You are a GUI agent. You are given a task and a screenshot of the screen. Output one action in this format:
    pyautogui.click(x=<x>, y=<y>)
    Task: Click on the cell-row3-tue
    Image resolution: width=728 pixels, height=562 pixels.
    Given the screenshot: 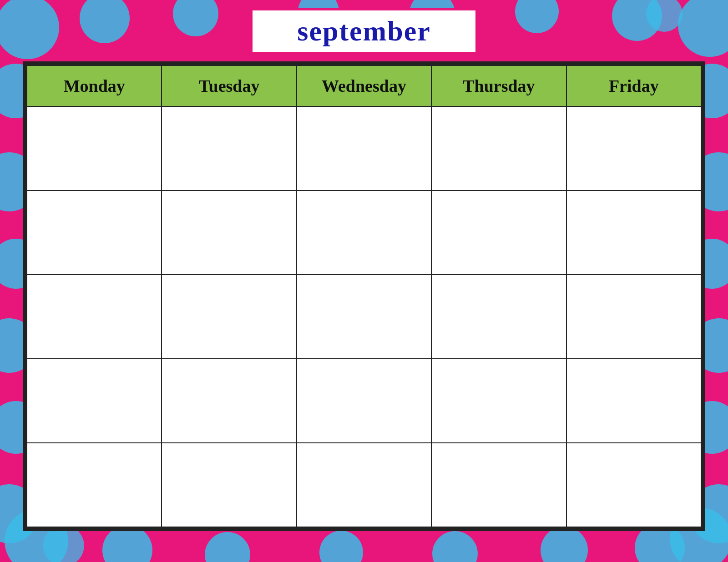 What is the action you would take?
    pyautogui.click(x=229, y=316)
    